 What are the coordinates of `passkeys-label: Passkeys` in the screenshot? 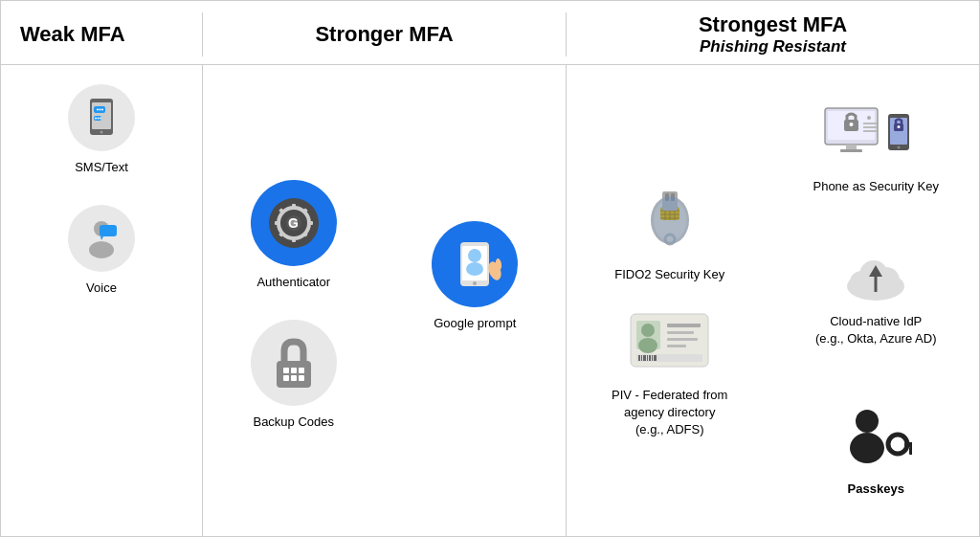 It's located at (877, 489).